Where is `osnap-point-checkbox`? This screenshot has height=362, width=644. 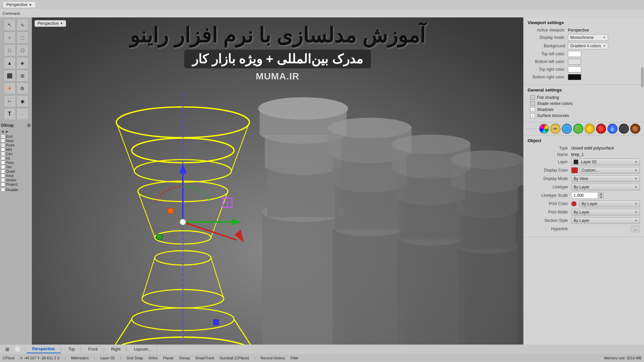
osnap-point-checkbox is located at coordinates (3, 145).